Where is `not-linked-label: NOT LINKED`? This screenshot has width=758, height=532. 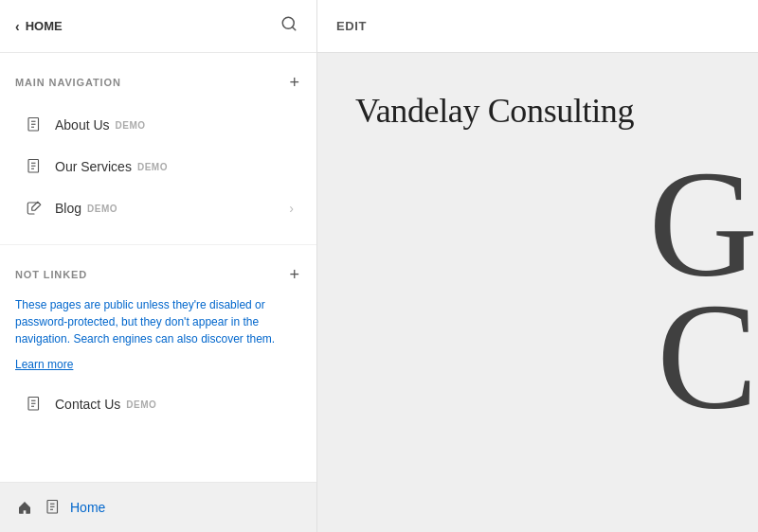 not-linked-label: NOT LINKED is located at coordinates (51, 275).